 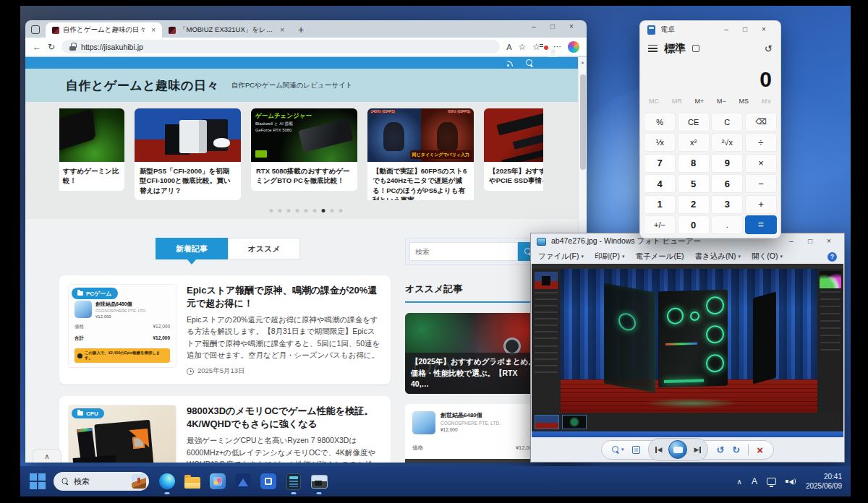 I want to click on key-6: 6, so click(x=727, y=184).